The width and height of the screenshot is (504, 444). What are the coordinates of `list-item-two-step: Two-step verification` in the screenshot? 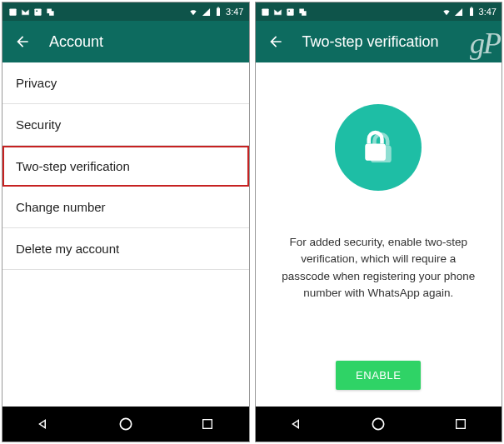 It's located at (126, 167).